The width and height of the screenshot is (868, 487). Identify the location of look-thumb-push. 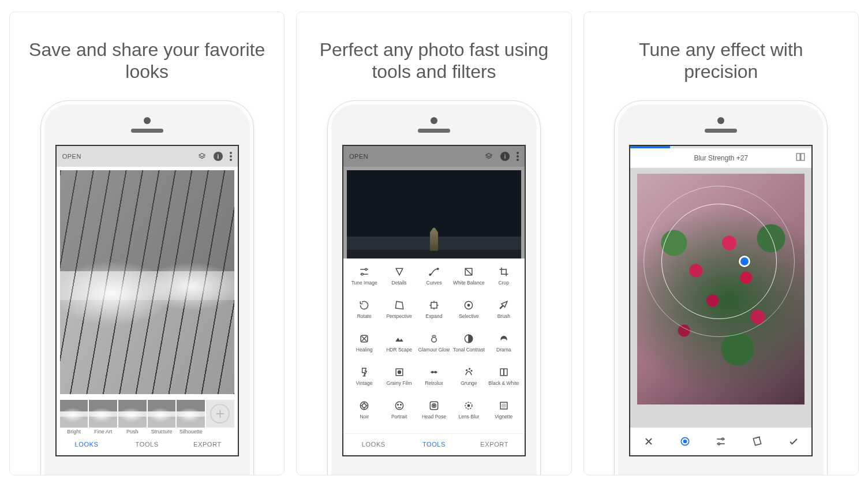
(133, 414).